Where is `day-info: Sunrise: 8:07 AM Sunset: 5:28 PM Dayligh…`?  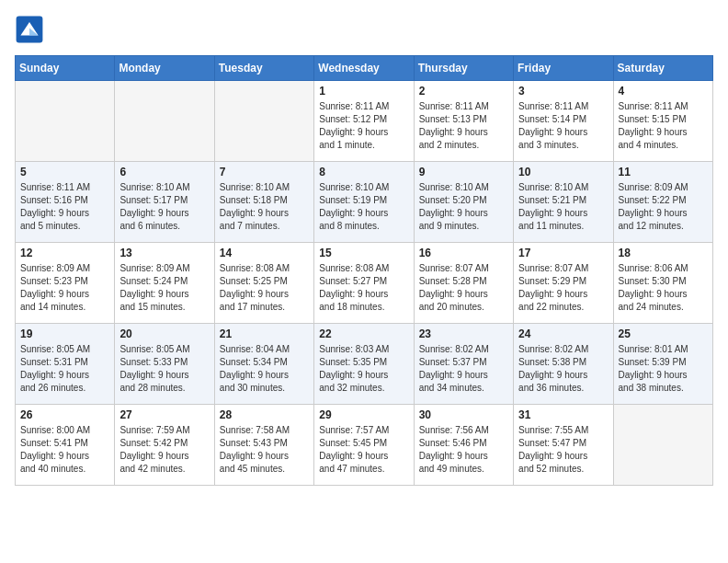 day-info: Sunrise: 8:07 AM Sunset: 5:28 PM Dayligh… is located at coordinates (463, 288).